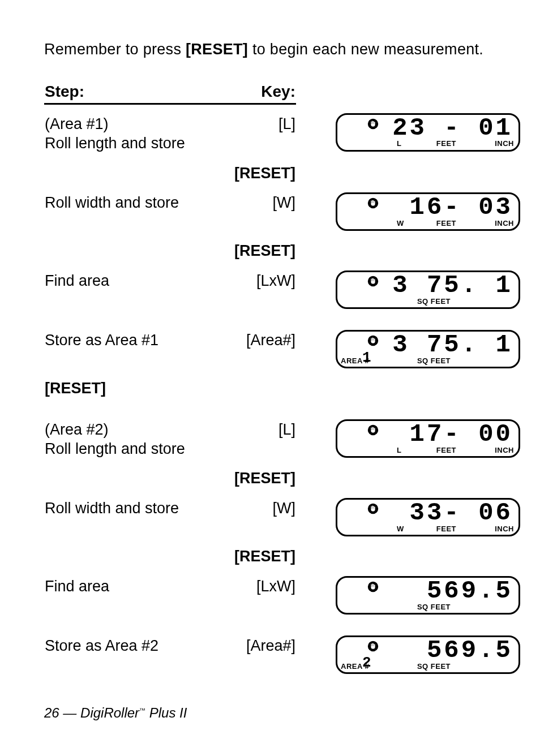 The width and height of the screenshot is (540, 756). What do you see at coordinates (166, 713) in the screenshot?
I see `footer-product-b: Plus II` at bounding box center [166, 713].